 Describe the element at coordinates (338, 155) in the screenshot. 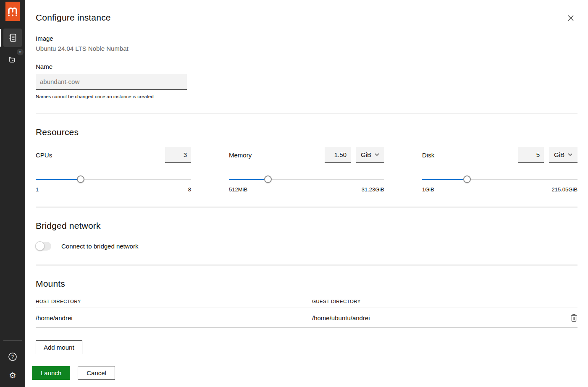

I see `memory-input` at that location.